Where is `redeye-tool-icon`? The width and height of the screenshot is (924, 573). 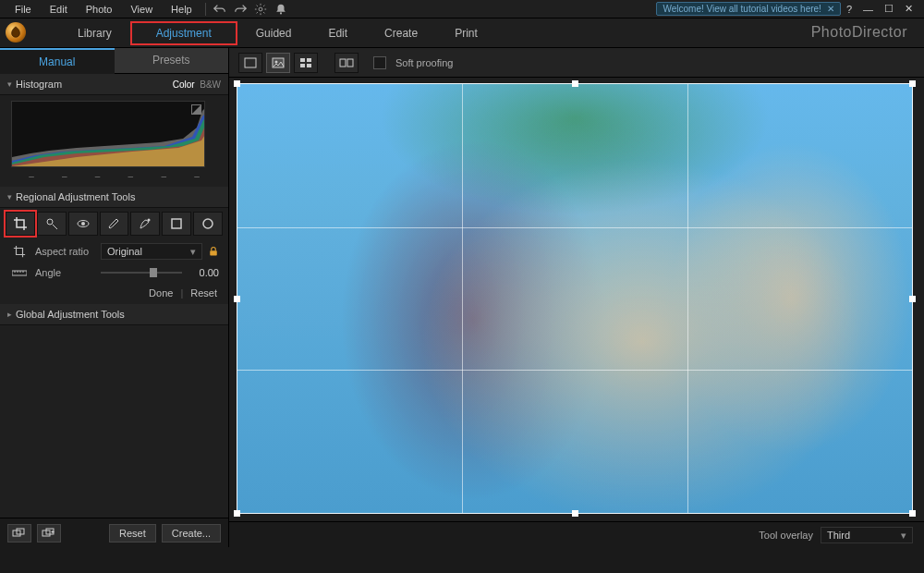
redeye-tool-icon is located at coordinates (83, 224).